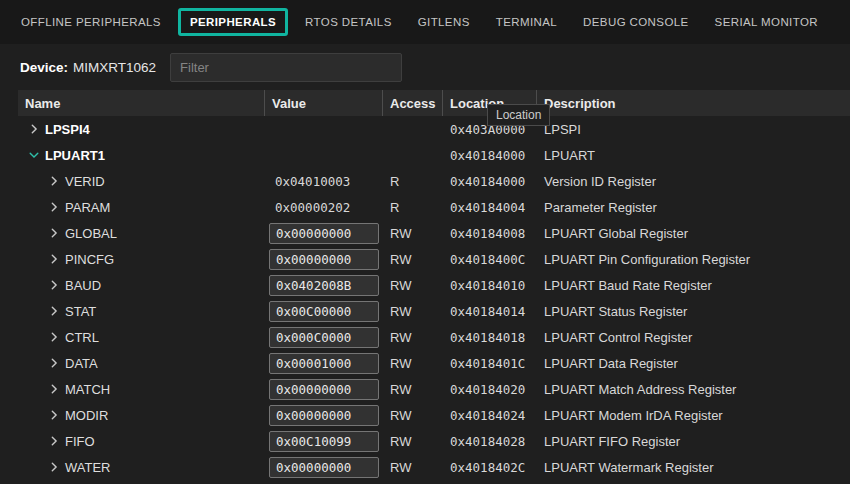 Image resolution: width=850 pixels, height=484 pixels. What do you see at coordinates (694, 234) in the screenshot?
I see `description-cell: LPUART Global Register` at bounding box center [694, 234].